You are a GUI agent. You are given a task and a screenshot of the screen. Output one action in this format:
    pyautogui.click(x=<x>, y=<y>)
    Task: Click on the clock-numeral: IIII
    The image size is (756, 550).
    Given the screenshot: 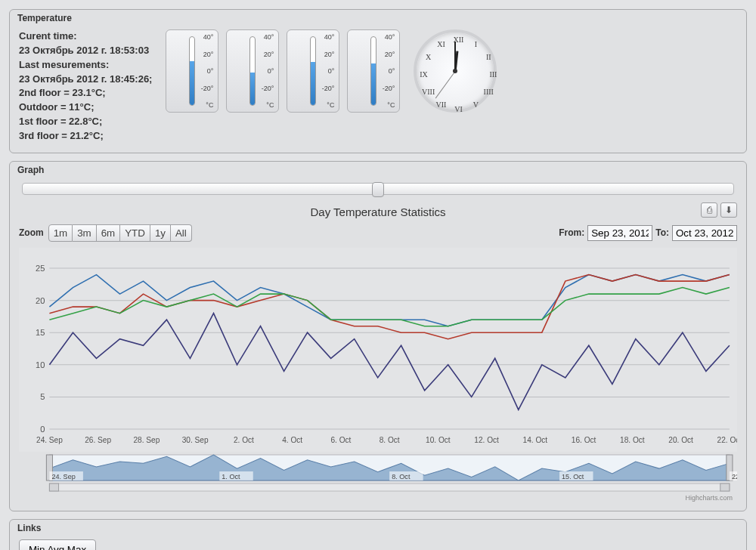 What is the action you would take?
    pyautogui.click(x=488, y=92)
    